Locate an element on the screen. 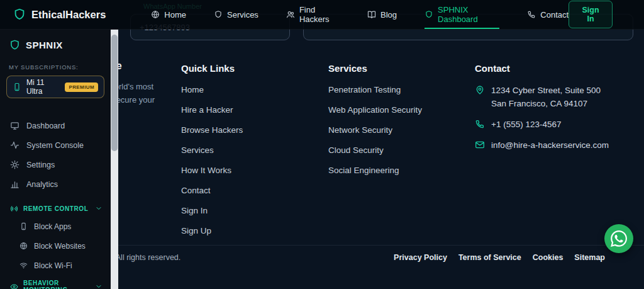  nav-item-services: Services is located at coordinates (236, 14).